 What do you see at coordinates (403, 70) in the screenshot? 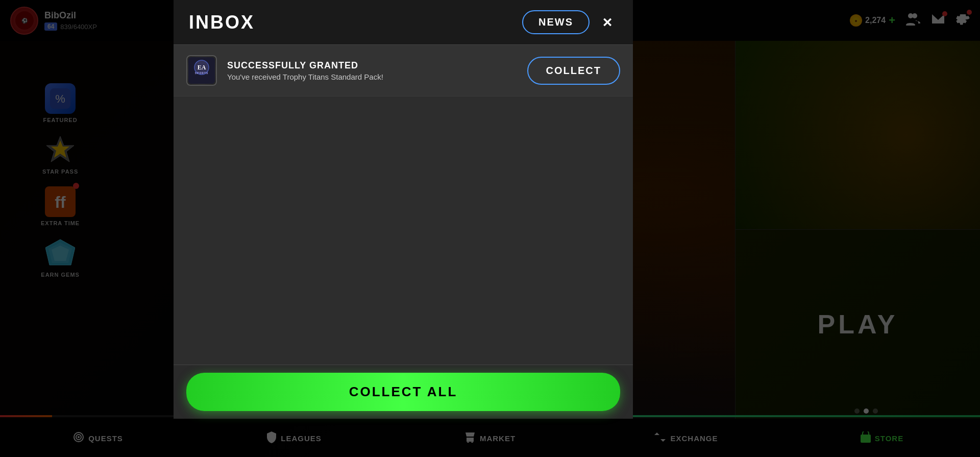
I see `inbox-item: EA SPORTS SUCCESSFULLY GRANTED You've re…` at bounding box center [403, 70].